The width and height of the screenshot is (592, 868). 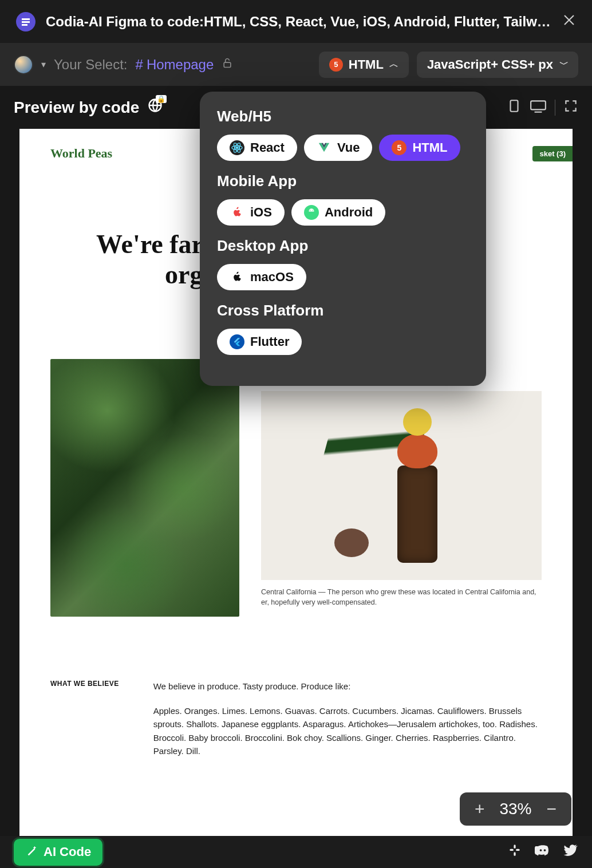 What do you see at coordinates (401, 504) in the screenshot?
I see `produce-image-wrap: Central California — The person who grew…` at bounding box center [401, 504].